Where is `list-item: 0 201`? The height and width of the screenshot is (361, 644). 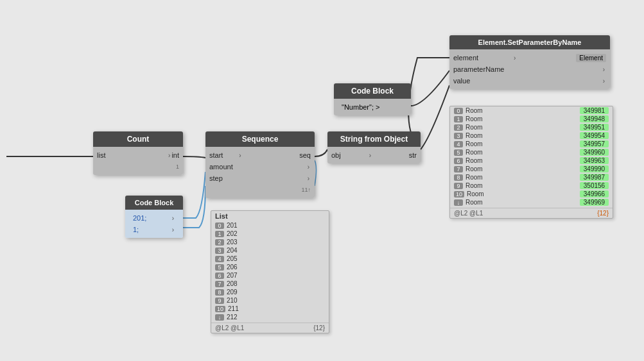 list-item: 0 201 is located at coordinates (270, 226).